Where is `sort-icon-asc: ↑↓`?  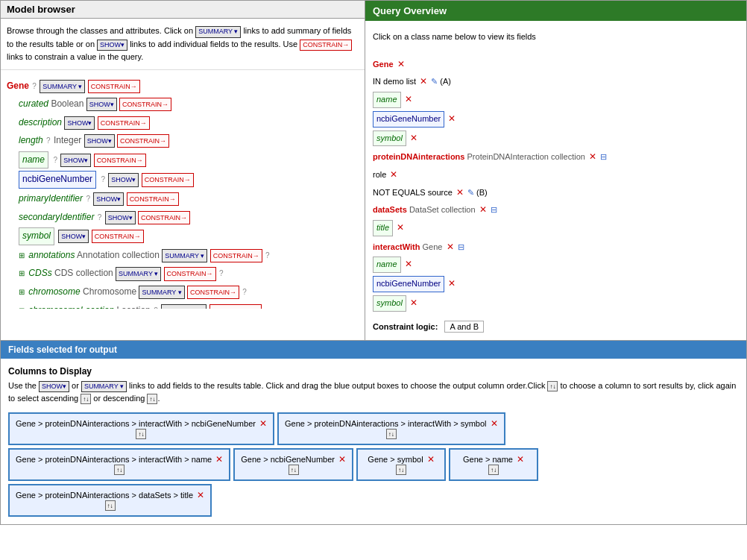 sort-icon-asc: ↑↓ is located at coordinates (552, 386).